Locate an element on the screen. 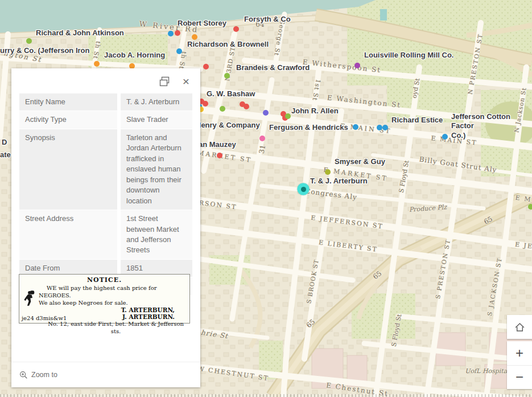  dock-icon is located at coordinates (164, 81).